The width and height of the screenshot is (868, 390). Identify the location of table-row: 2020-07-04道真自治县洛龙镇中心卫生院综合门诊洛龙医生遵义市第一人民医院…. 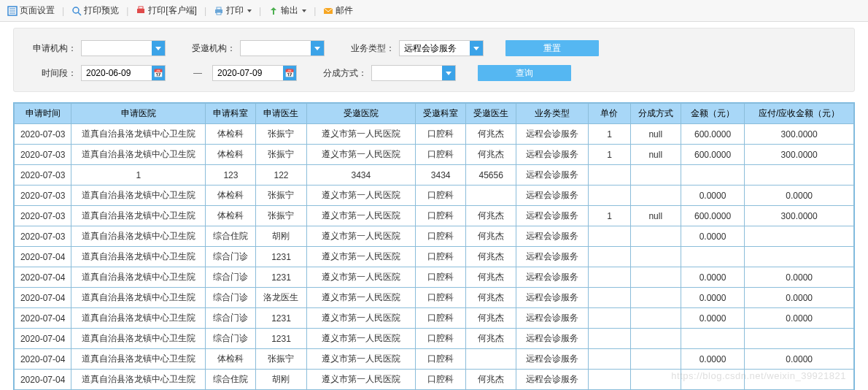
(435, 298).